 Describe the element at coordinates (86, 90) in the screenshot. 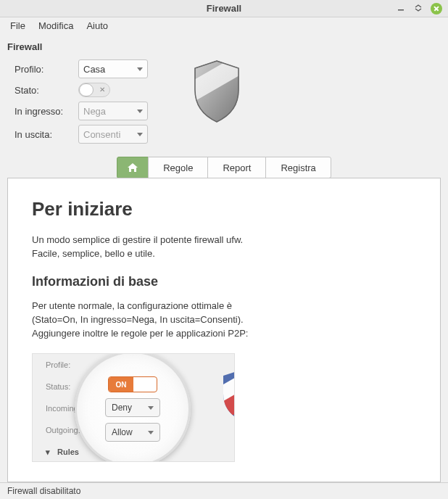

I see `toggle-knob` at that location.